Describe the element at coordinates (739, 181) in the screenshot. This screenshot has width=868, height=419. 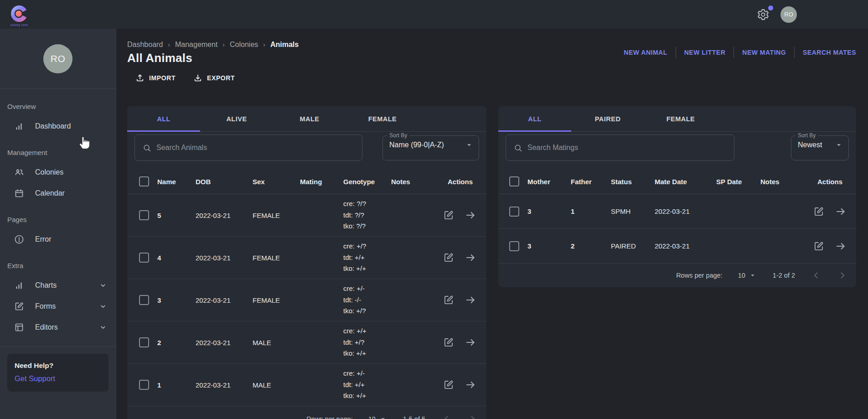
I see `col-header: SP Date` at that location.